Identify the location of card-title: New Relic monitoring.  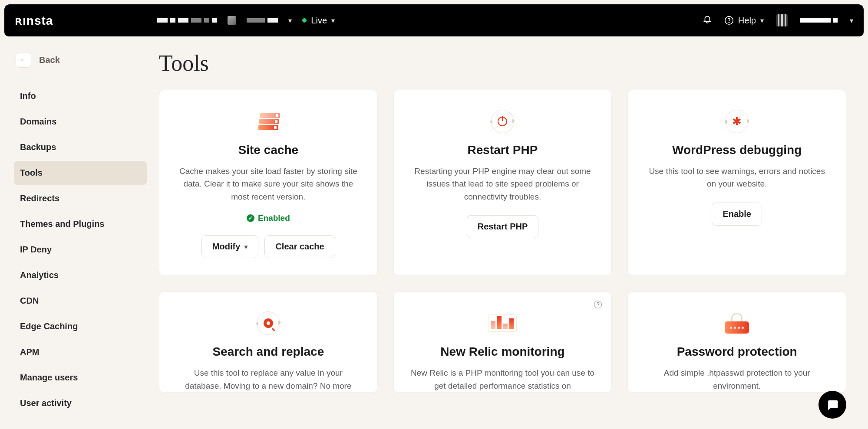
(502, 352).